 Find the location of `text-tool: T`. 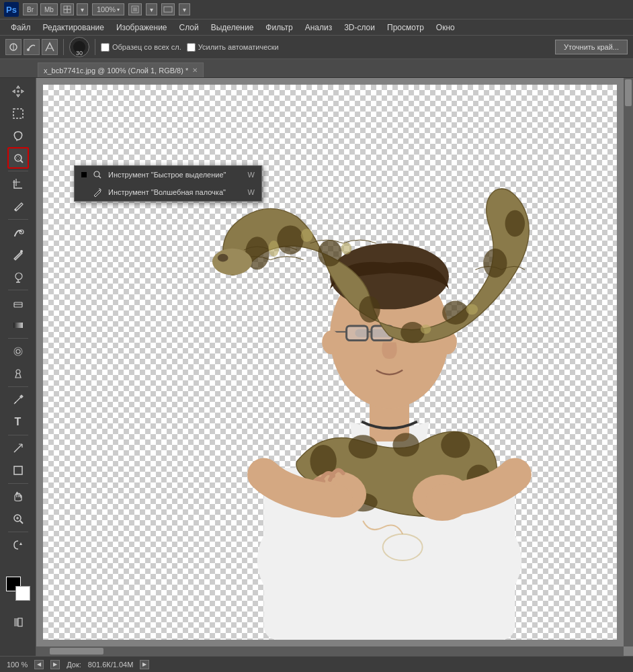

text-tool: T is located at coordinates (18, 422).